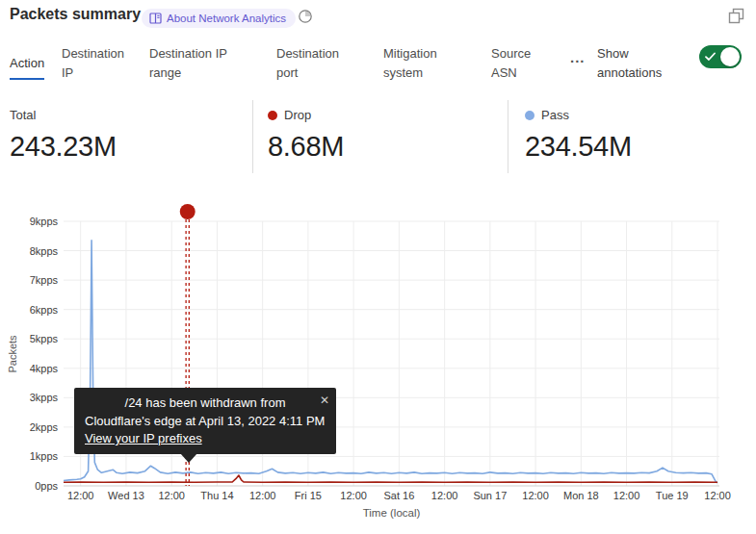 The width and height of the screenshot is (756, 534). Describe the element at coordinates (23, 115) in the screenshot. I see `stat-total-label: Total` at that location.